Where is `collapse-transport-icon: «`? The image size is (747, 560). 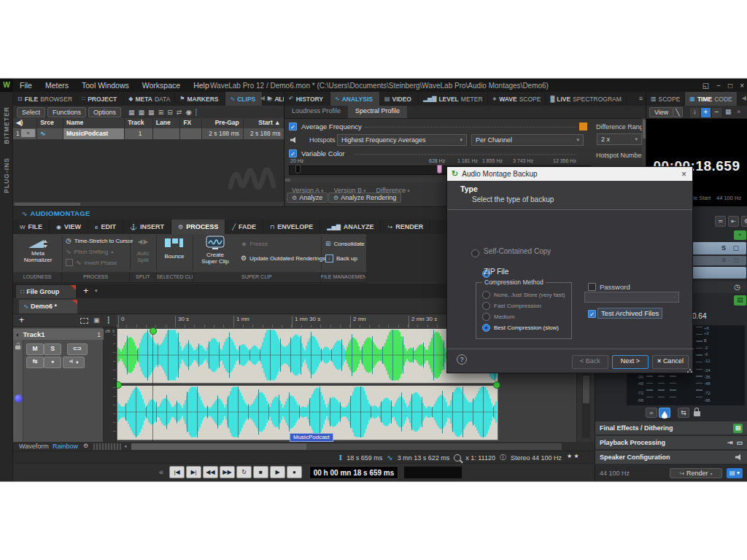 collapse-transport-icon: « is located at coordinates (161, 472).